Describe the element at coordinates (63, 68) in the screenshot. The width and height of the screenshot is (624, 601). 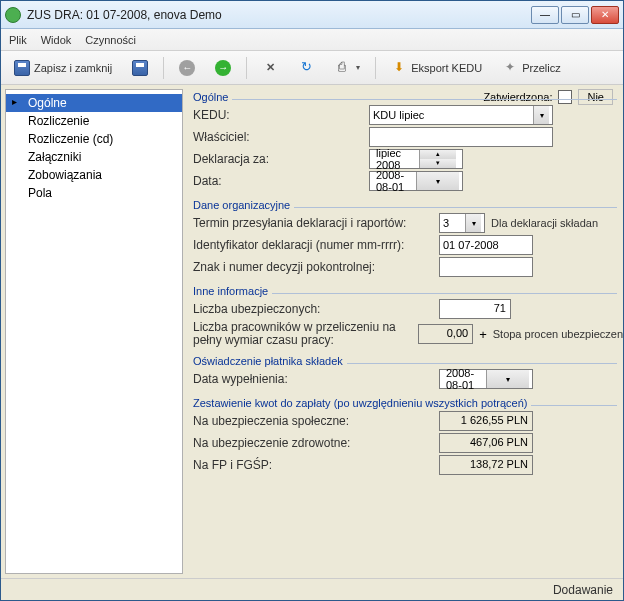
I see `save-close-button: Zapisz i zamknij` at that location.